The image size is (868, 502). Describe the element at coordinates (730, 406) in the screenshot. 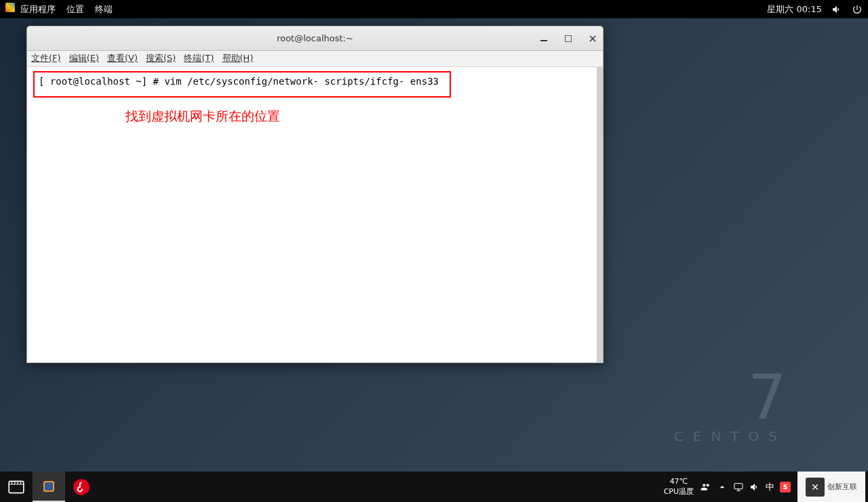

I see `centos-wallpaper-logo: 7 CENTOS` at that location.